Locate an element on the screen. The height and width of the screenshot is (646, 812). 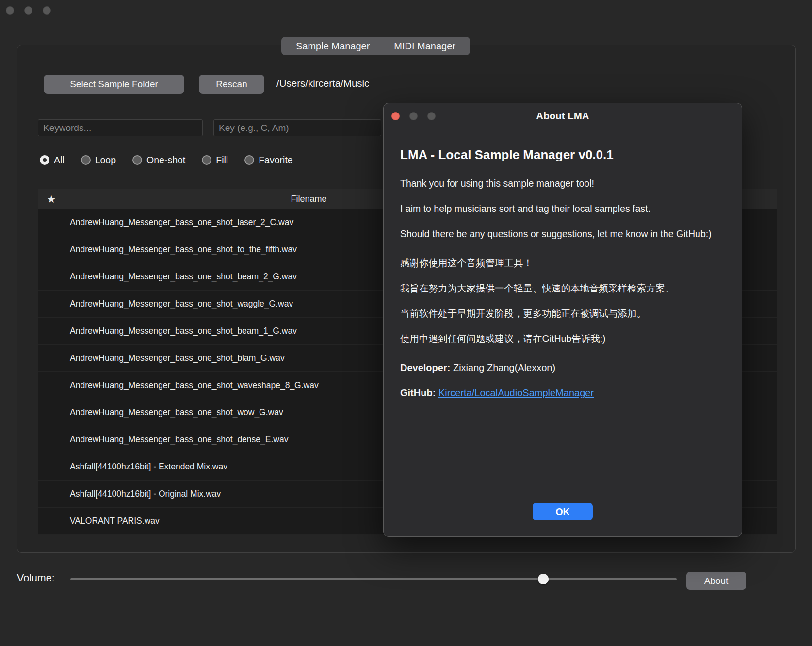
row-filename: Ashfall[44100hz16bit] - Extended Mix.wav is located at coordinates (146, 467).